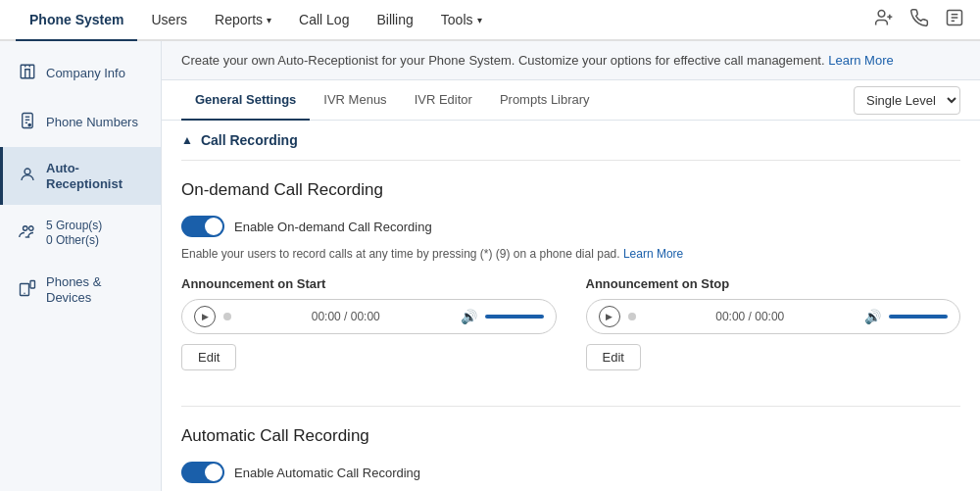  I want to click on on-demand-learn-more-link: Learn More, so click(653, 254).